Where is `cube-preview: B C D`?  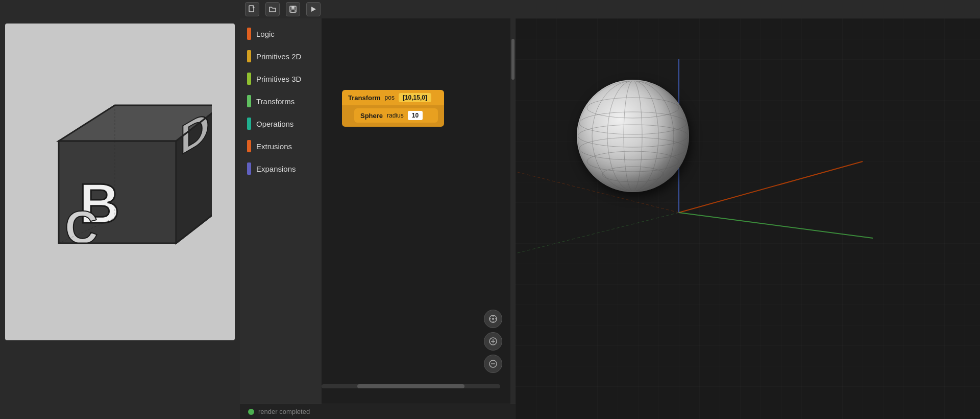
cube-preview: B C D is located at coordinates (120, 182).